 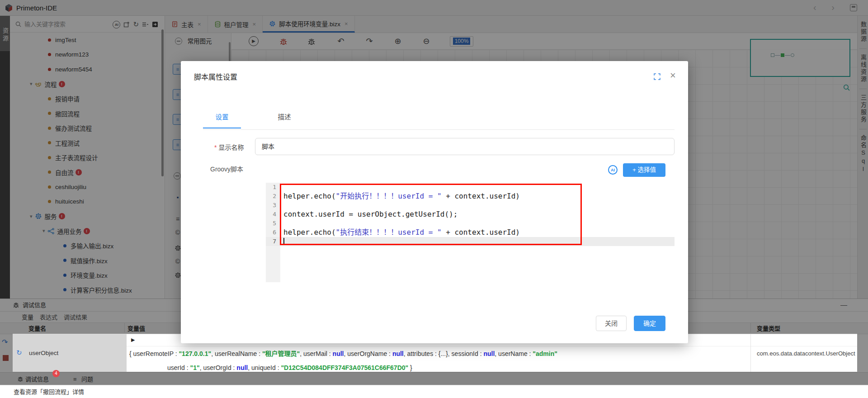 What do you see at coordinates (281, 354) in the screenshot?
I see `value-segment: "租户管理员"` at bounding box center [281, 354].